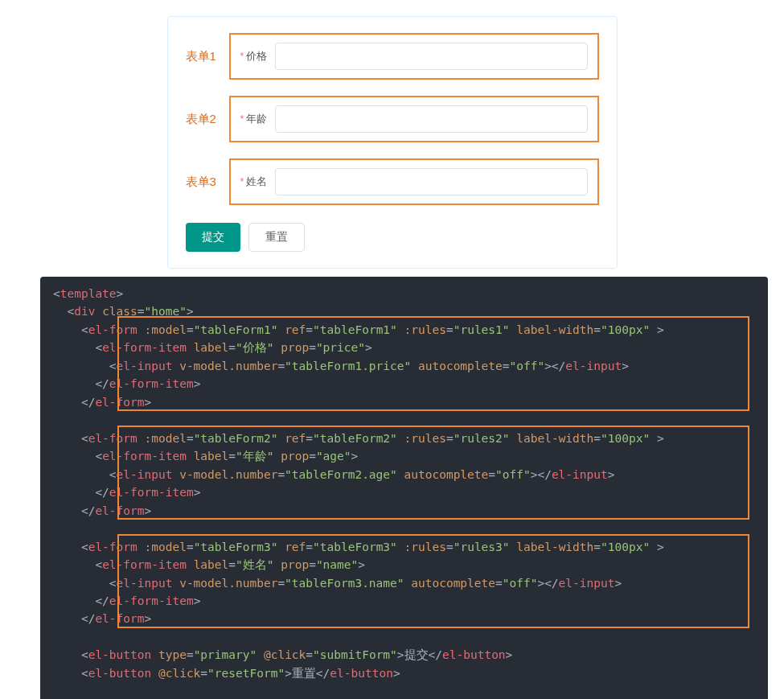 The width and height of the screenshot is (784, 699). What do you see at coordinates (213, 237) in the screenshot?
I see `submit-button: 提交` at bounding box center [213, 237].